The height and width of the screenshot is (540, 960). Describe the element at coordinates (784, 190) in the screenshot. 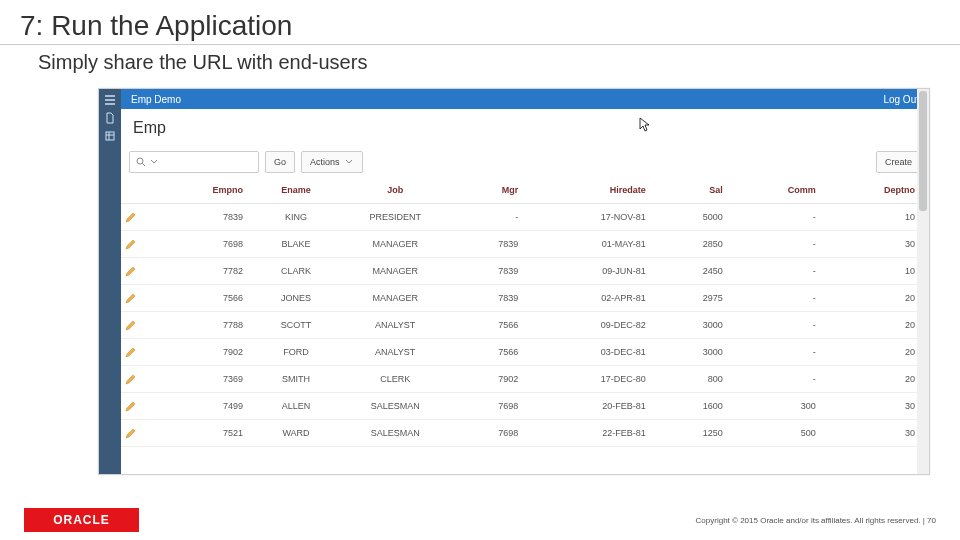

I see `col-comm: Comm` at that location.